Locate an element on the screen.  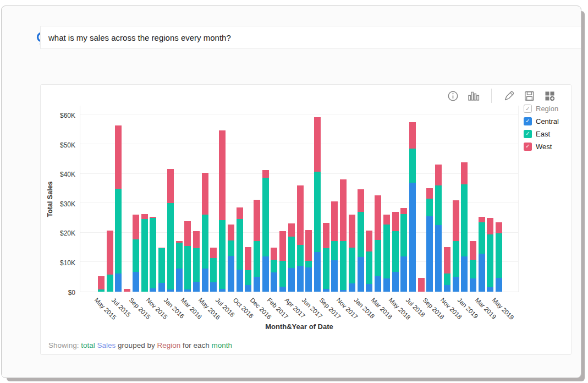
stacked-bar-apr-2018 is located at coordinates (387, 199).